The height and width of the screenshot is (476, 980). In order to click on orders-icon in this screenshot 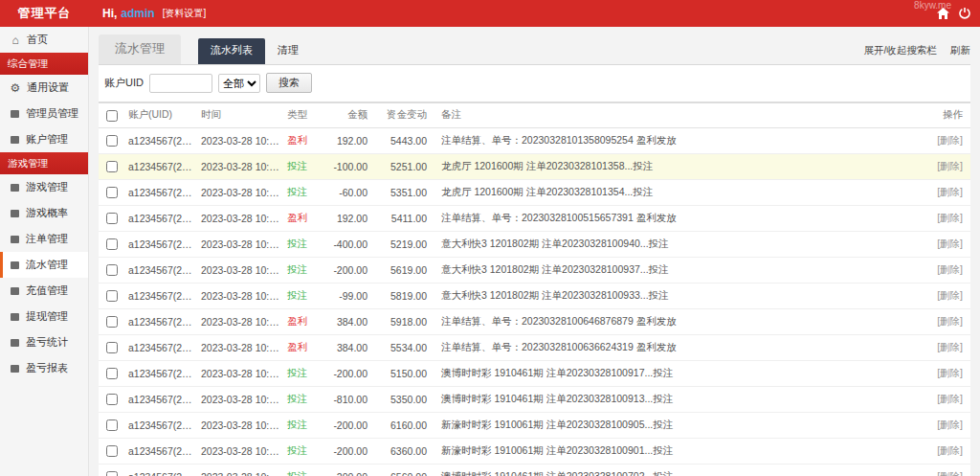, I will do `click(15, 239)`.